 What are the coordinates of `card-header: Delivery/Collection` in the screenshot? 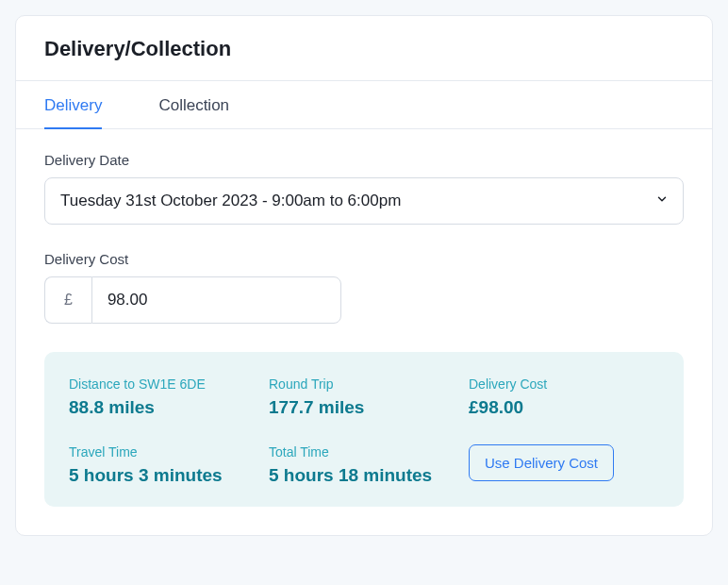 It's located at (364, 48).